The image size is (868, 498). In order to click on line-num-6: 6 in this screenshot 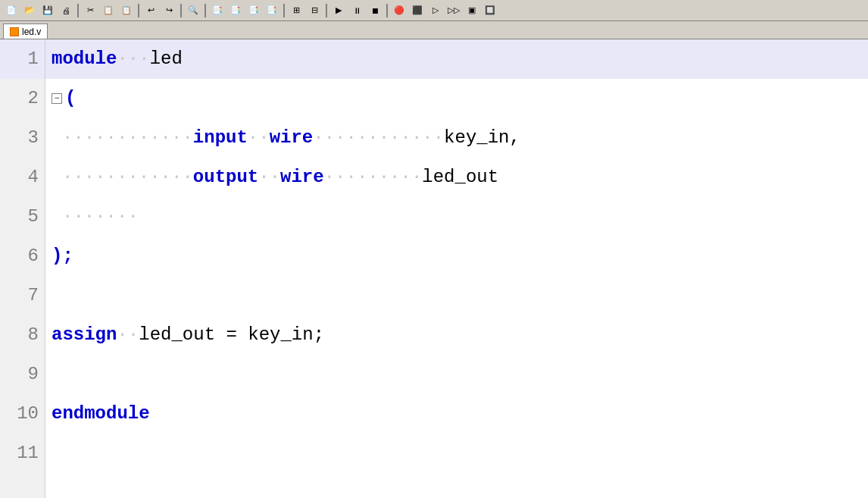, I will do `click(23, 256)`.